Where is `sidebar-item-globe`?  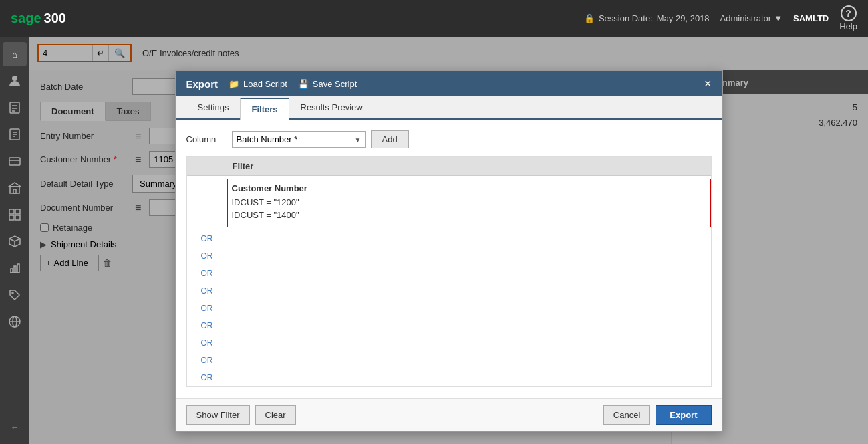 sidebar-item-globe is located at coordinates (15, 322).